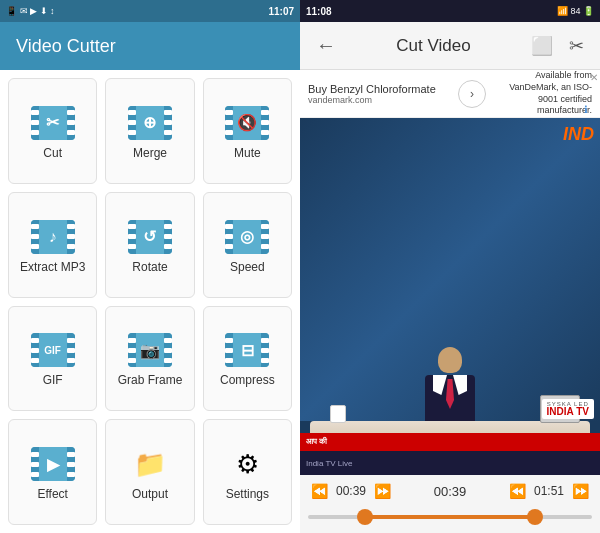 The width and height of the screenshot is (600, 533). I want to click on tool-extract-mp3: ♪ Extract MP3, so click(52, 245).